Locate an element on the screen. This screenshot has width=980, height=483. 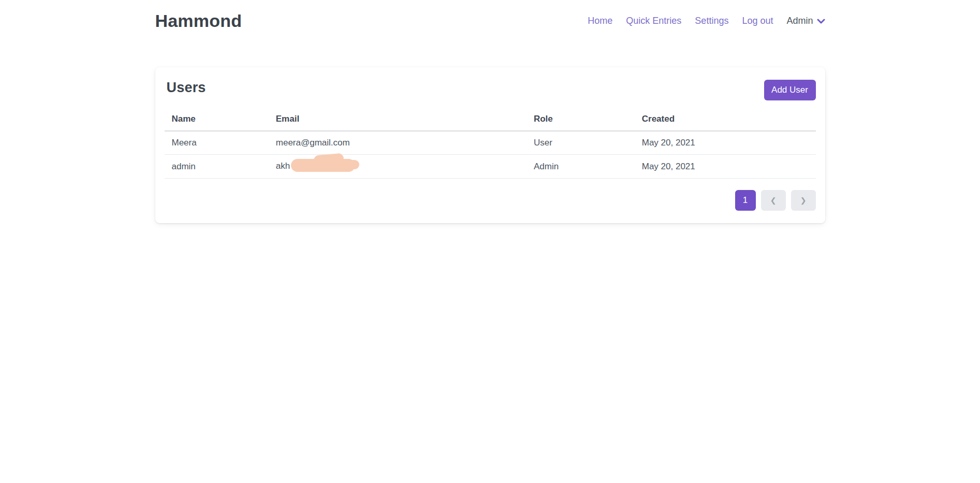
chevron-left-icon: ❮ is located at coordinates (773, 200).